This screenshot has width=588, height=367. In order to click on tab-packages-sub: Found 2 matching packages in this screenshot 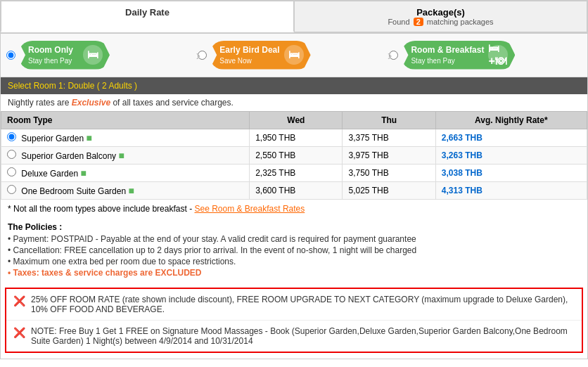, I will do `click(440, 22)`.